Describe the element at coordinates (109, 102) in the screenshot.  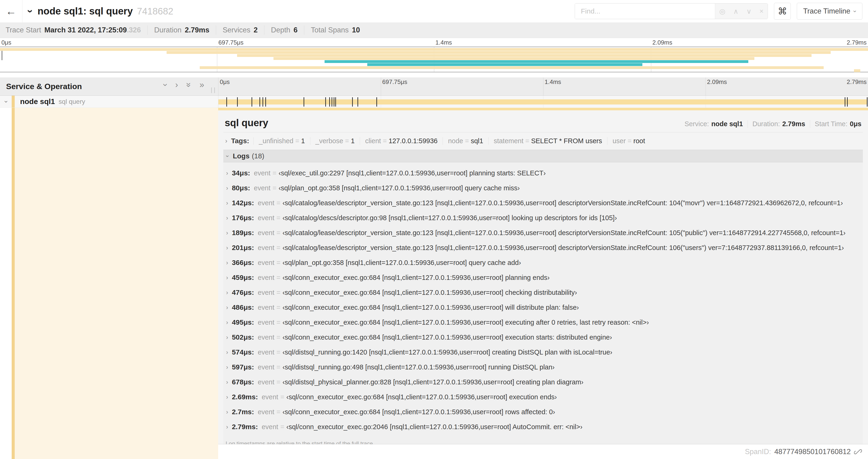
I see `span-name-cell: › node sql1 sql query` at that location.